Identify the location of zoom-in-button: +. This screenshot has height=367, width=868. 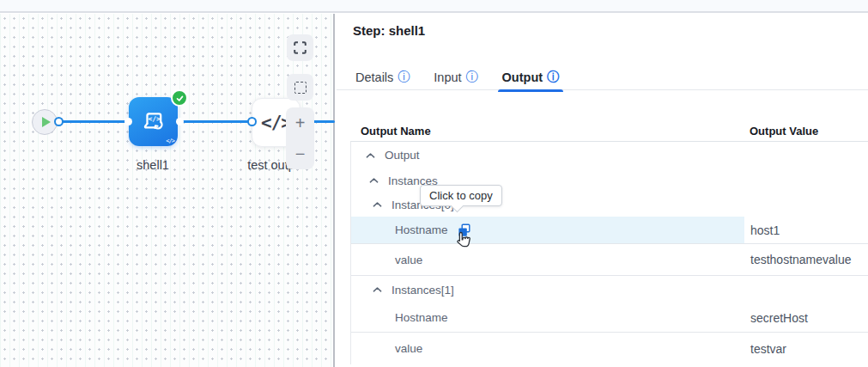
(300, 123).